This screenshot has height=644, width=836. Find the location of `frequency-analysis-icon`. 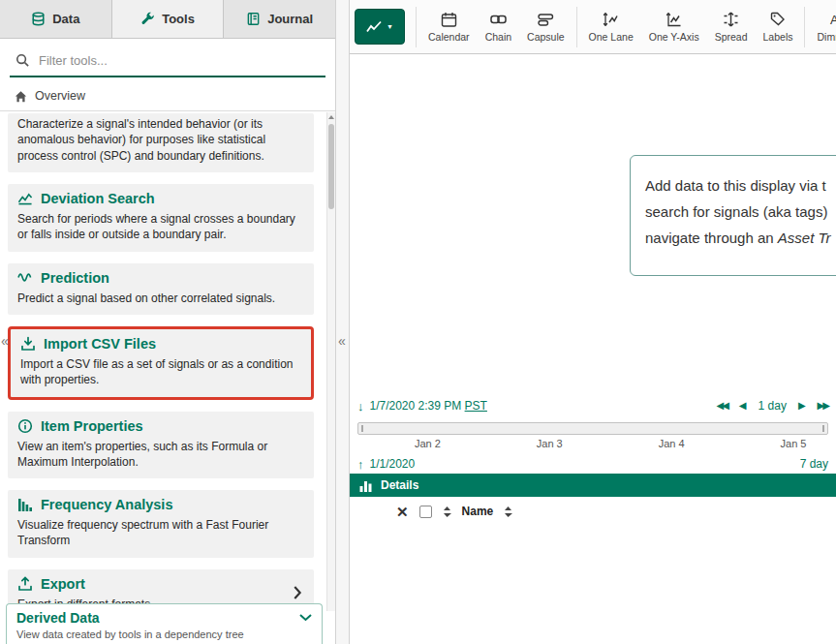

frequency-analysis-icon is located at coordinates (25, 506).